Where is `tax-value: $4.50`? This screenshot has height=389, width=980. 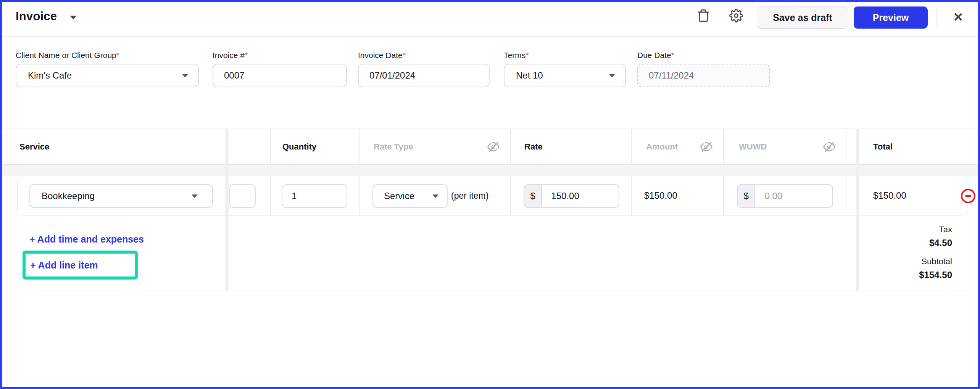
tax-value: $4.50 is located at coordinates (936, 243).